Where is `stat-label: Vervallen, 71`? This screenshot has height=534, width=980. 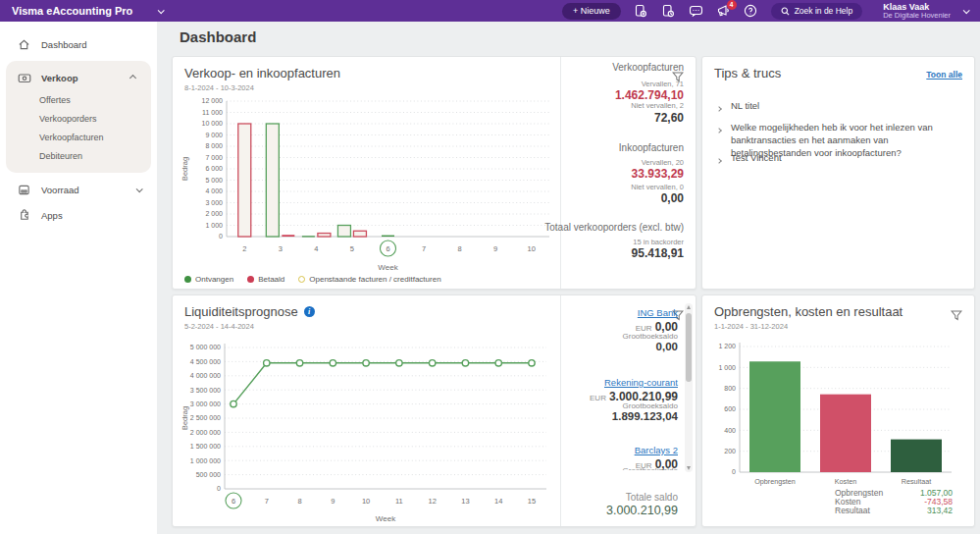
stat-label: Vervallen, 71 is located at coordinates (663, 84).